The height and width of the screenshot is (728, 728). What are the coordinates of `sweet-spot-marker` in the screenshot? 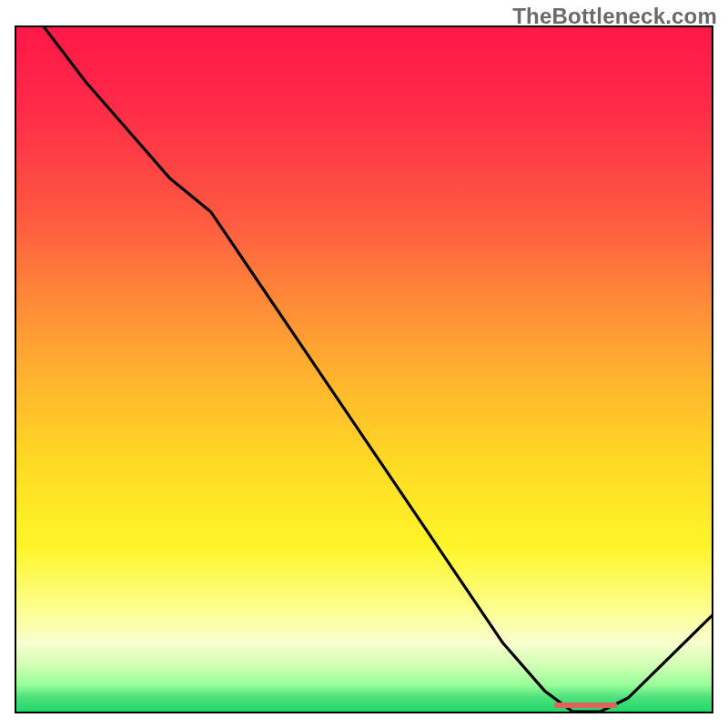 It's located at (586, 705).